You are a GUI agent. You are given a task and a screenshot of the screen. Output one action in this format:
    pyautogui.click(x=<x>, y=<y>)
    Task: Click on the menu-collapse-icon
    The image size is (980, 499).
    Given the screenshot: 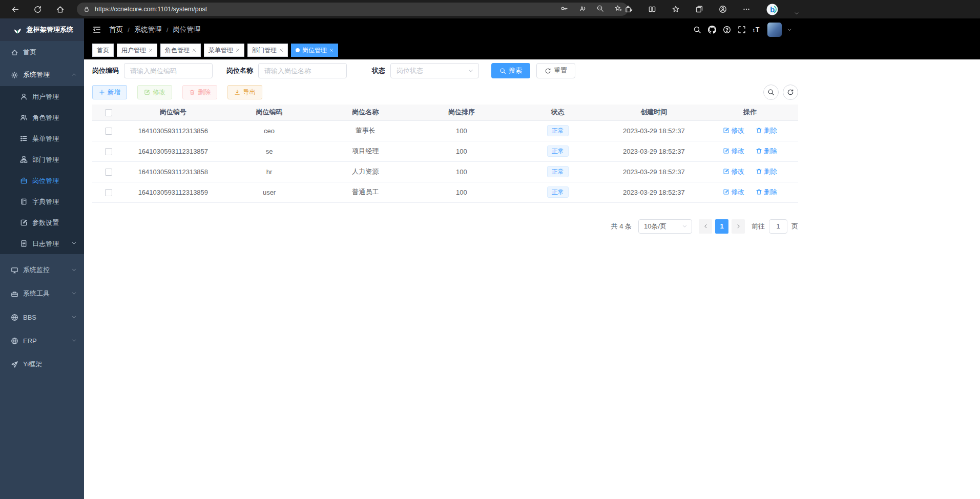 What is the action you would take?
    pyautogui.click(x=97, y=30)
    